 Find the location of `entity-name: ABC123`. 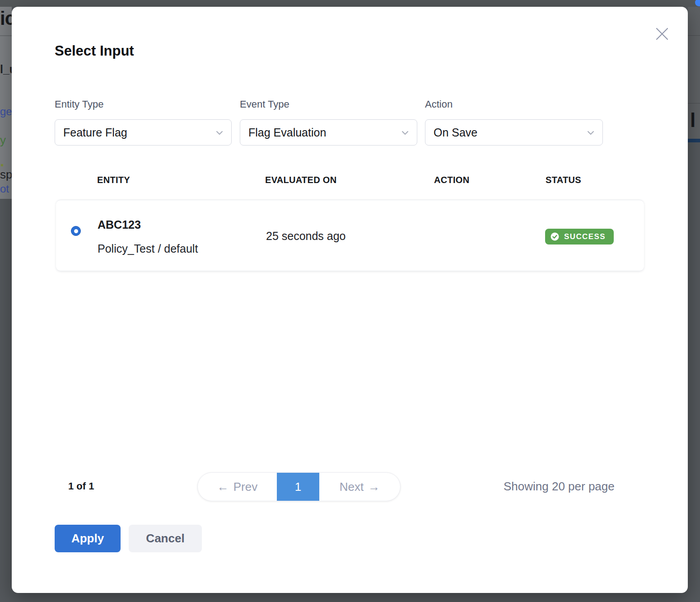

entity-name: ABC123 is located at coordinates (119, 225).